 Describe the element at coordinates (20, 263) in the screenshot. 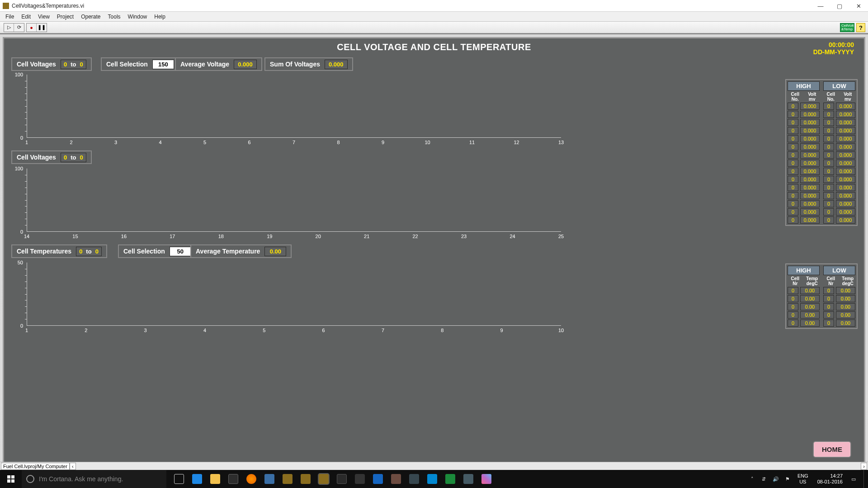

I see `c3-ymax: 50` at that location.